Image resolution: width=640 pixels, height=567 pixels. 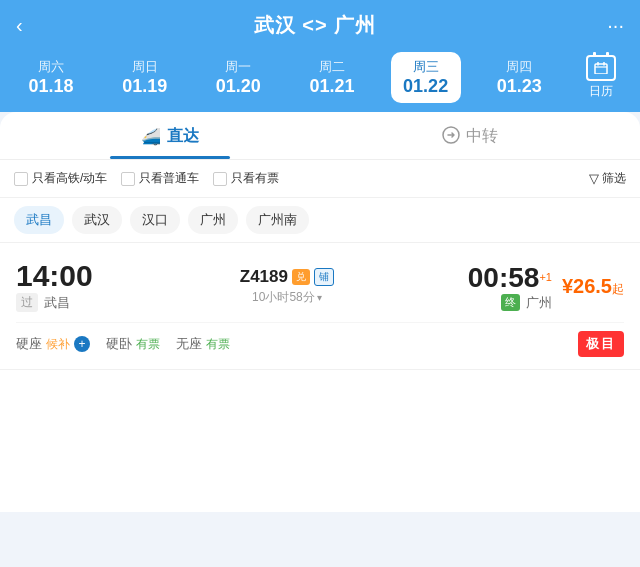 What do you see at coordinates (320, 26) in the screenshot?
I see `header-top: ‹ 武汉 <> 广州 ···` at bounding box center [320, 26].